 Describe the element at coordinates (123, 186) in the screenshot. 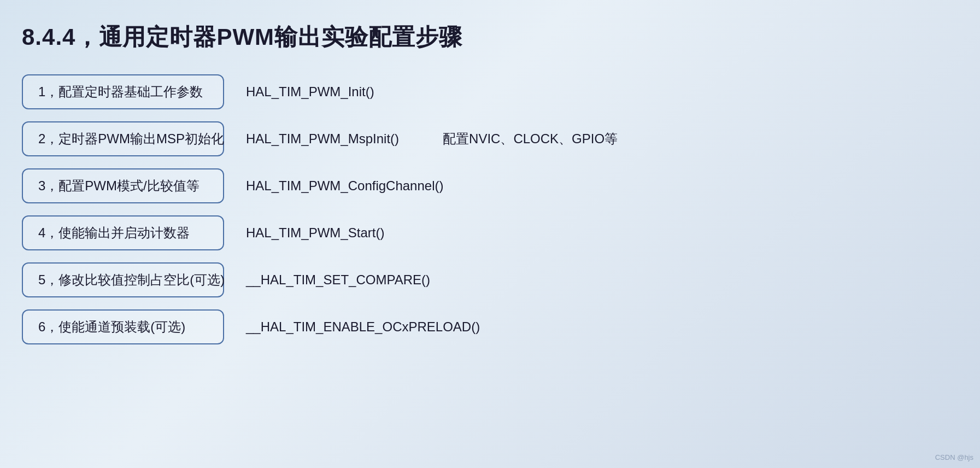

I see `step-box-3: 3，配置PWM模式/比较值等` at that location.